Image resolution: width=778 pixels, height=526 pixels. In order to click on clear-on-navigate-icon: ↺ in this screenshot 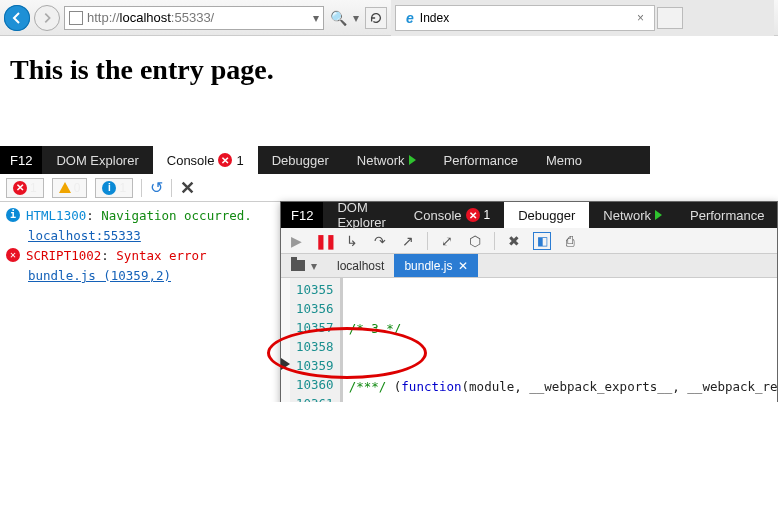, I will do `click(156, 188)`.